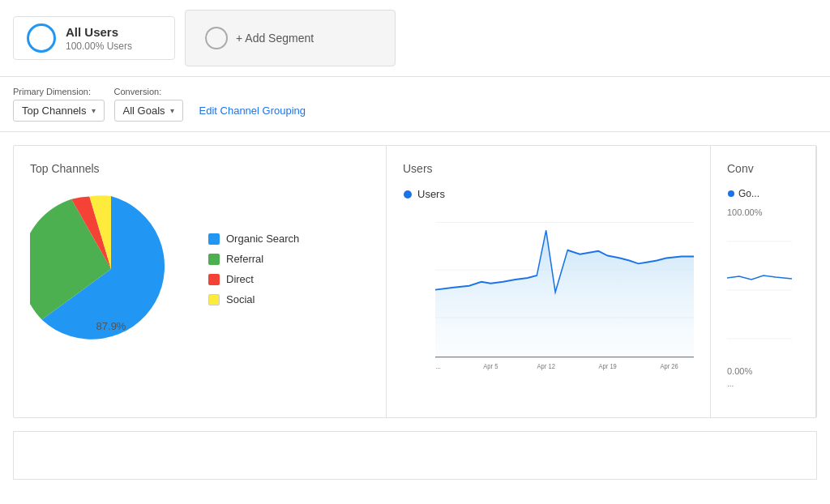 The image size is (830, 504). I want to click on segment-info: All Users 100.00% Users, so click(99, 39).